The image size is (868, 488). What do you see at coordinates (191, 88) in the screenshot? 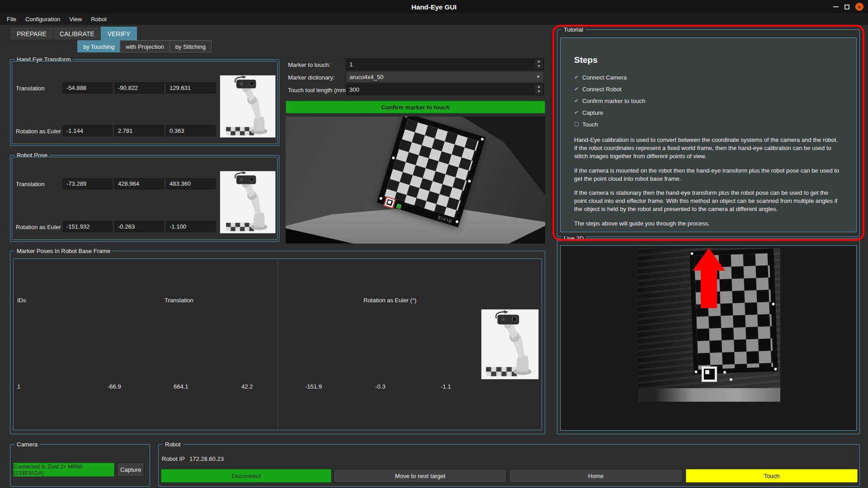
I see `het-translation-z: 129.631` at bounding box center [191, 88].